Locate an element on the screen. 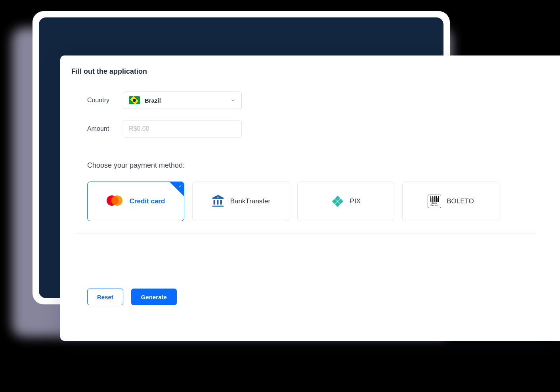 Image resolution: width=560 pixels, height=392 pixels. section-divider is located at coordinates (306, 233).